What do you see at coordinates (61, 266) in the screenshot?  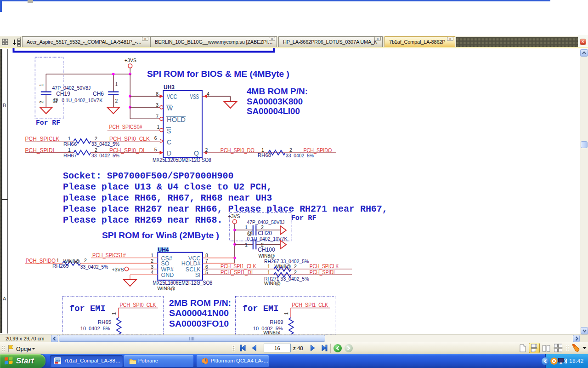 I see `svg-text: RH269` at bounding box center [61, 266].